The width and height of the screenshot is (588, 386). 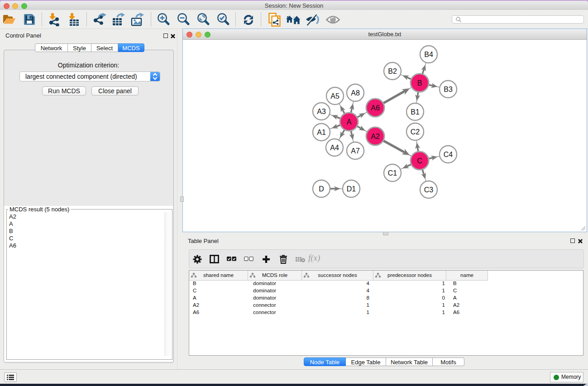 What do you see at coordinates (335, 96) in the screenshot?
I see `svg-text: A5` at bounding box center [335, 96].